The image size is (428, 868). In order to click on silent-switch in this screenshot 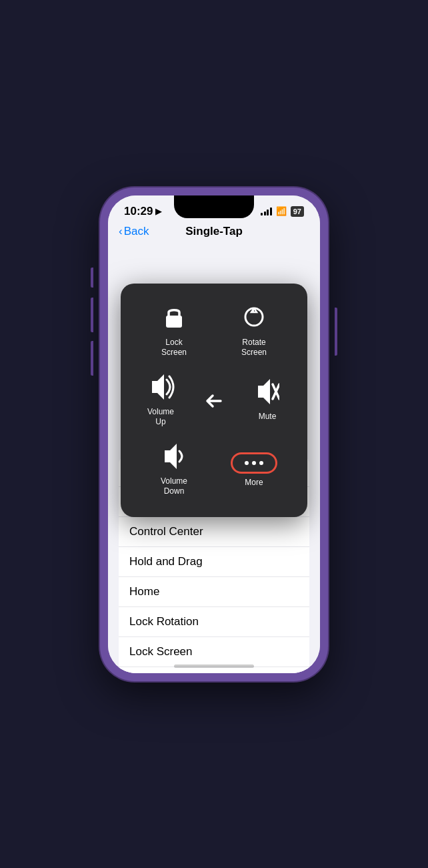, I will do `click(92, 278)`.